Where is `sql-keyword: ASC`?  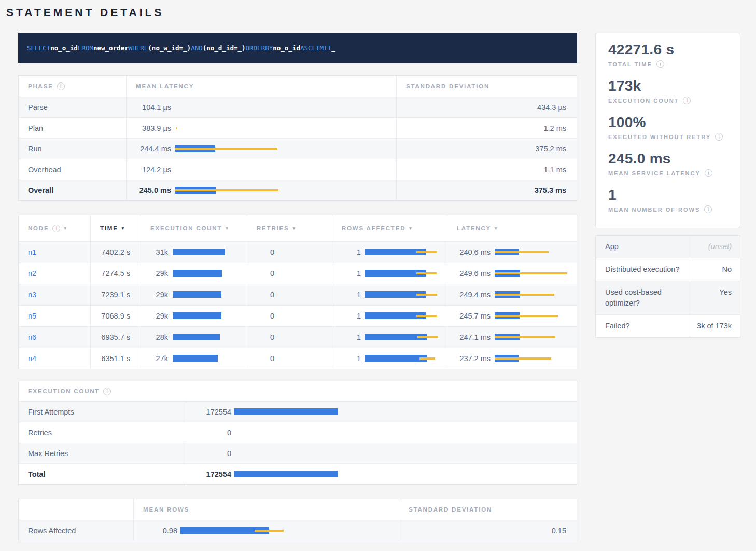
sql-keyword: ASC is located at coordinates (306, 48).